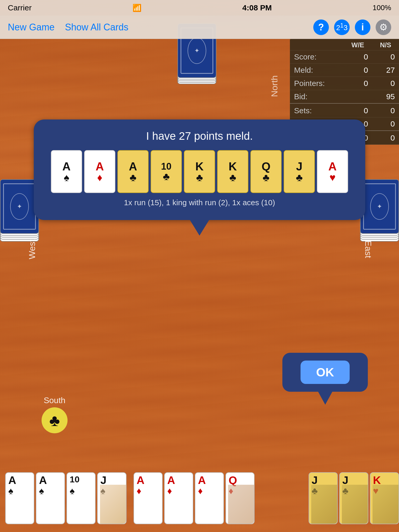 The height and width of the screenshot is (532, 399). Describe the element at coordinates (385, 70) in the screenshot. I see `meld-ns: 27` at that location.